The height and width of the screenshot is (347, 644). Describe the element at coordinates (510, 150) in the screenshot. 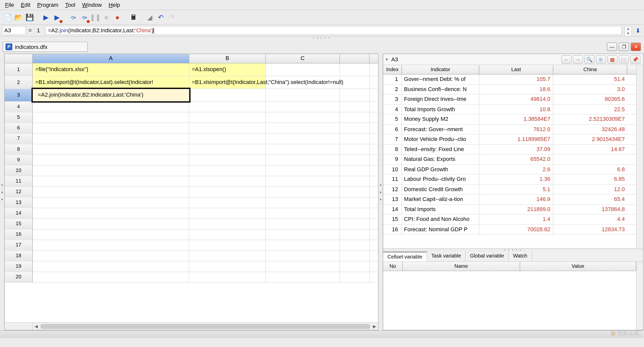

I see `result-row: 8 Teled--ensity: Fixed Line 37.09 14.67` at that location.